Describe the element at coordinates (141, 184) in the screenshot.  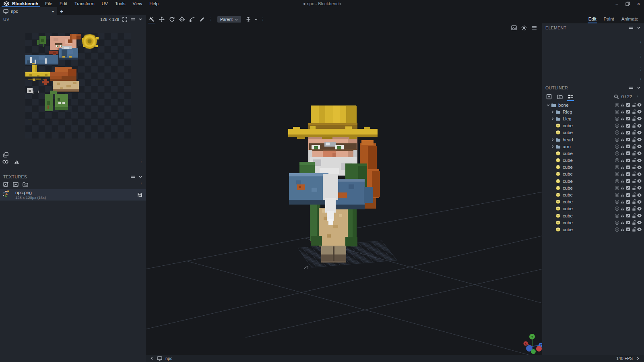
I see `textures-panel-drag-handle: ⋮` at that location.